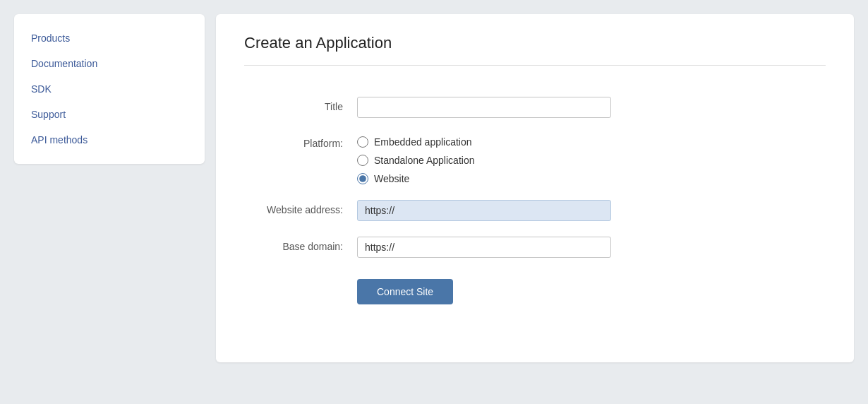 This screenshot has width=868, height=404. Describe the element at coordinates (484, 107) in the screenshot. I see `title-input` at that location.